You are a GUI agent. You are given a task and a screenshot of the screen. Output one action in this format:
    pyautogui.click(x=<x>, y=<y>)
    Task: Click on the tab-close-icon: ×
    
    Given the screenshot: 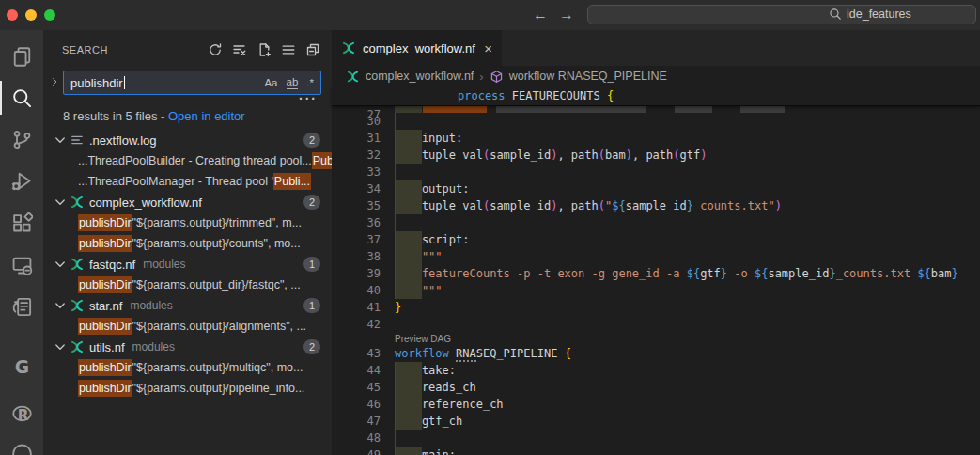 What is the action you would take?
    pyautogui.click(x=489, y=49)
    